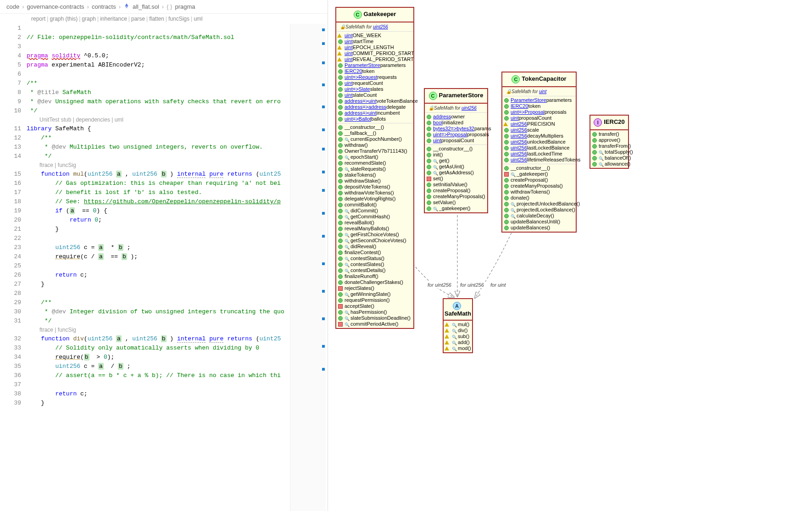  Describe the element at coordinates (375, 205) in the screenshot. I see `uml-method: commitBallot()` at that location.